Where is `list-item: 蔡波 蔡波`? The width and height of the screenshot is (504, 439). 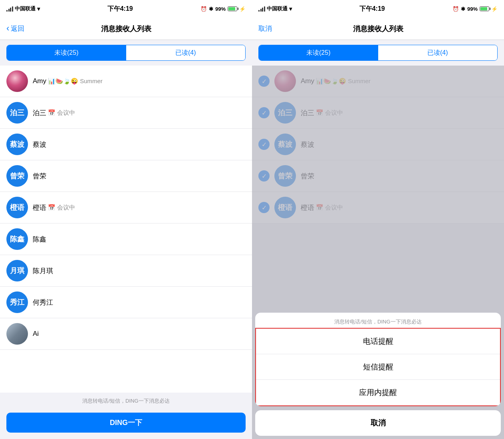
list-item: 蔡波 蔡波 is located at coordinates (126, 145).